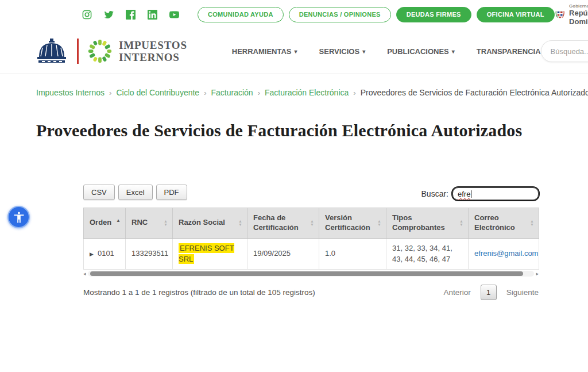 The width and height of the screenshot is (588, 372). Describe the element at coordinates (509, 52) in the screenshot. I see `nav-transparencia: TRANSPARENCIA` at that location.